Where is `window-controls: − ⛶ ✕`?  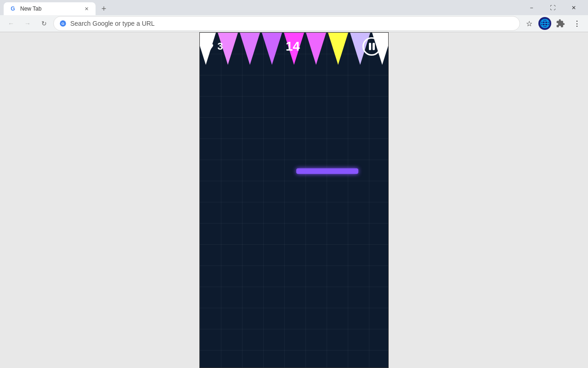 window-controls: − ⛶ ✕ is located at coordinates (553, 7).